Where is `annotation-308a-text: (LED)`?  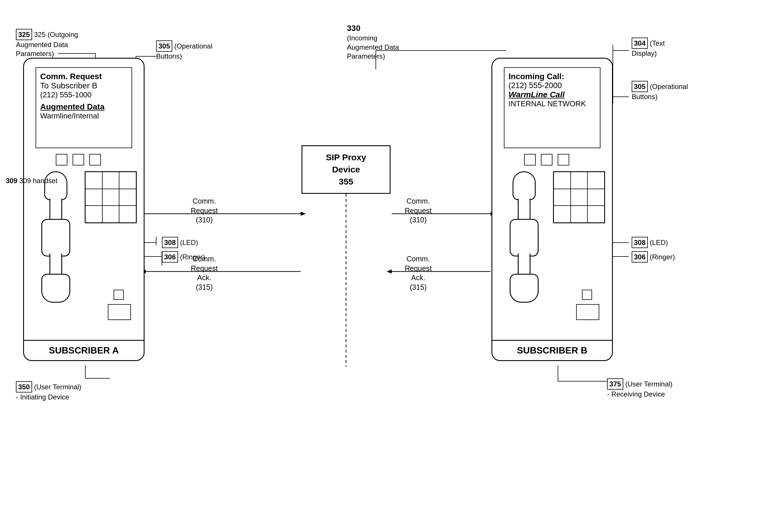
annotation-308a-text: (LED) is located at coordinates (189, 243).